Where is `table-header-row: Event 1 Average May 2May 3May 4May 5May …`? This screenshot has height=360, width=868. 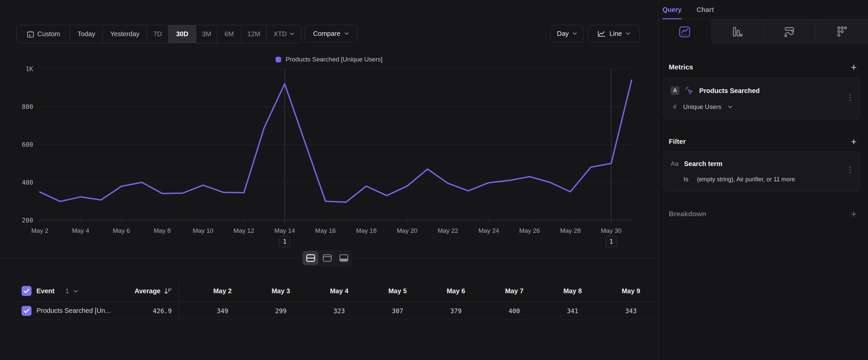 table-header-row: Event 1 Average May 2May 3May 4May 5May … is located at coordinates (329, 291).